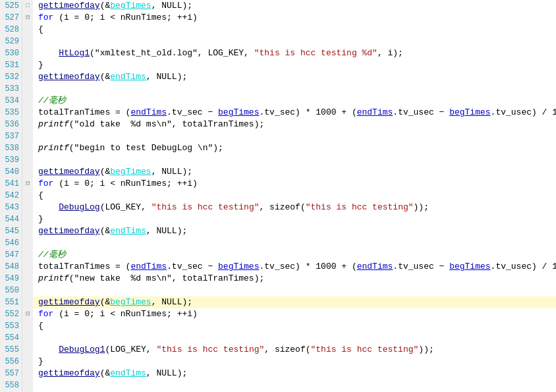  I want to click on line-number: 537, so click(11, 136).